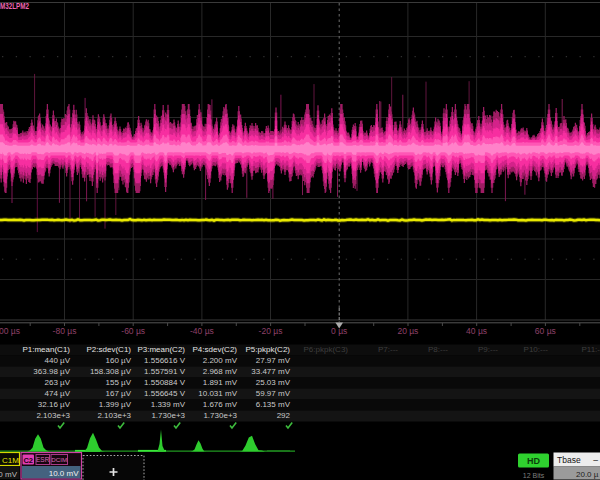  I want to click on svg-text: 27.97 mV, so click(274, 360).